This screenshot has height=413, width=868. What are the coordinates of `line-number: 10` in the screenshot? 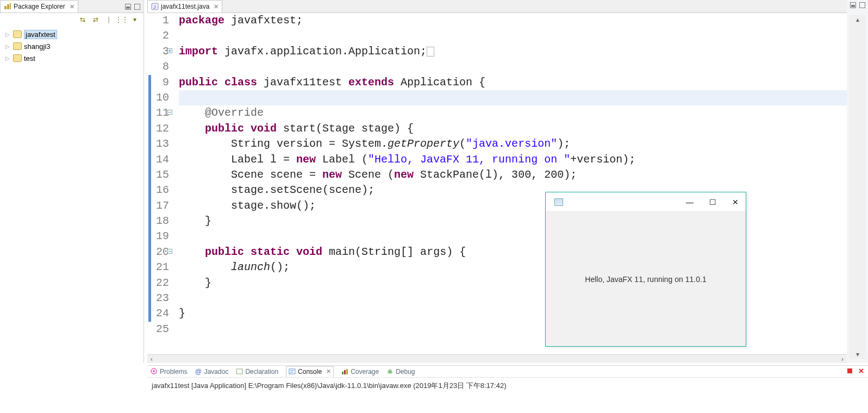 It's located at (158, 98).